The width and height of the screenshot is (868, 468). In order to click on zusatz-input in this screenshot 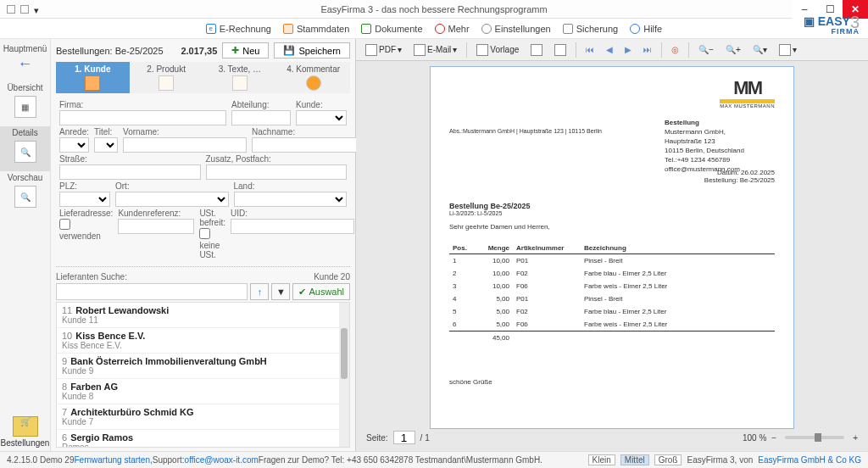, I will do `click(276, 172)`.